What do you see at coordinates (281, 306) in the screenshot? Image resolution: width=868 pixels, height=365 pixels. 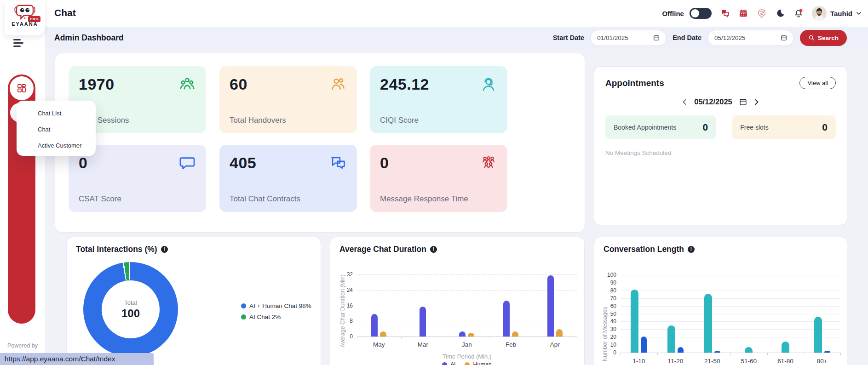 I see `legend-label: AI + Human Chat 98%` at bounding box center [281, 306].